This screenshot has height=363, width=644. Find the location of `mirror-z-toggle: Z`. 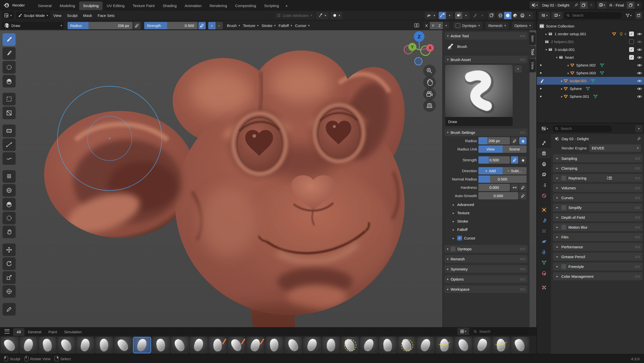

mirror-z-toggle: Z is located at coordinates (440, 26).